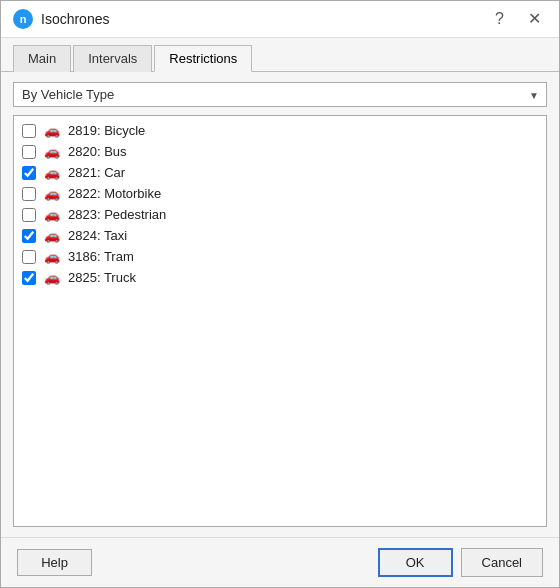  I want to click on help-button: Help, so click(54, 562).